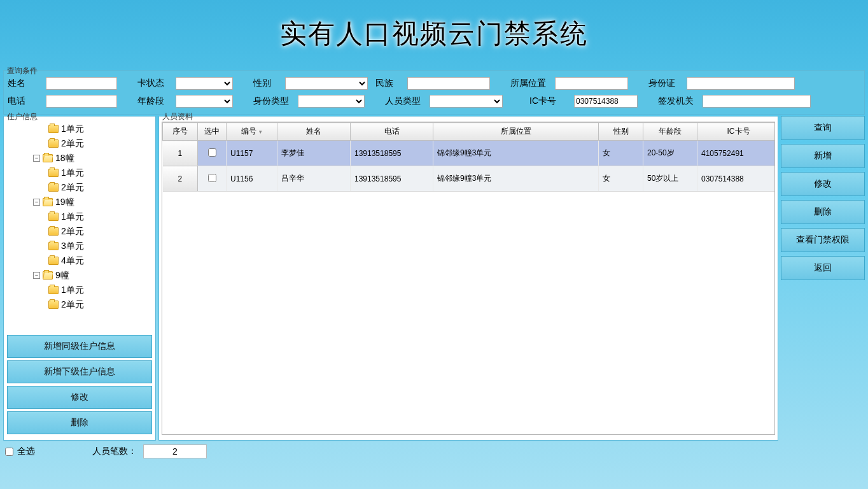 The width and height of the screenshot is (868, 489). Describe the element at coordinates (470, 179) in the screenshot. I see `table-row: 2U1156吕辛华13913518595锦邻缘9幢3单元女50岁以上030751…` at that location.